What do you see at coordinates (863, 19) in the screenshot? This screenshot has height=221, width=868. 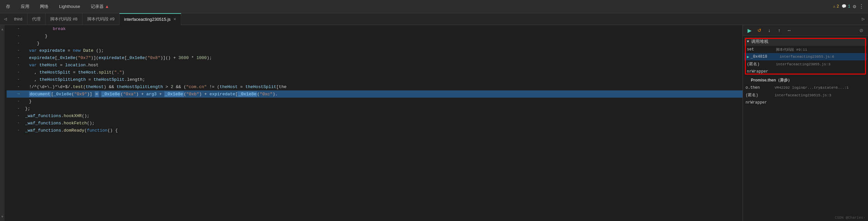 I see `tab-more-button: ▷` at bounding box center [863, 19].